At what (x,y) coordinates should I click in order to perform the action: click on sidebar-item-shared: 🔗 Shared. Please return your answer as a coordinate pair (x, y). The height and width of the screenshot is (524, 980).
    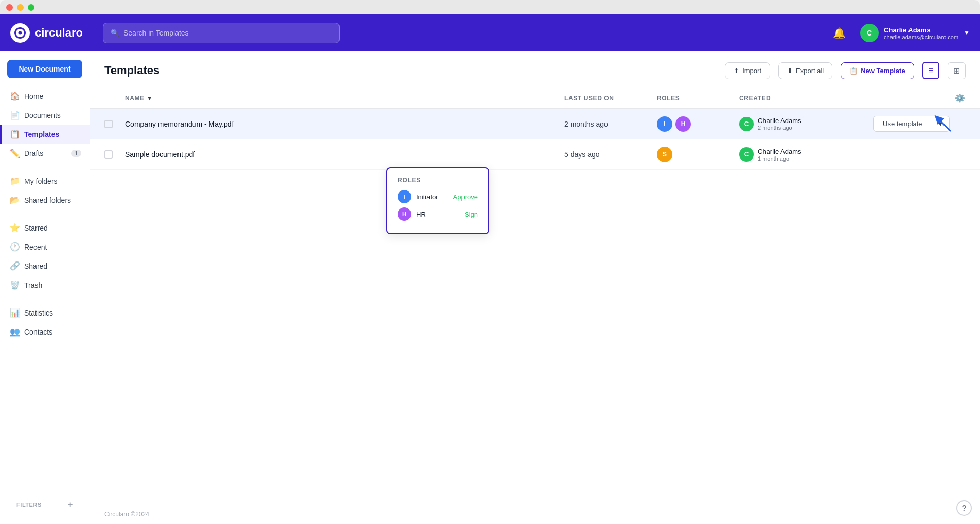
    Looking at the image, I should click on (45, 266).